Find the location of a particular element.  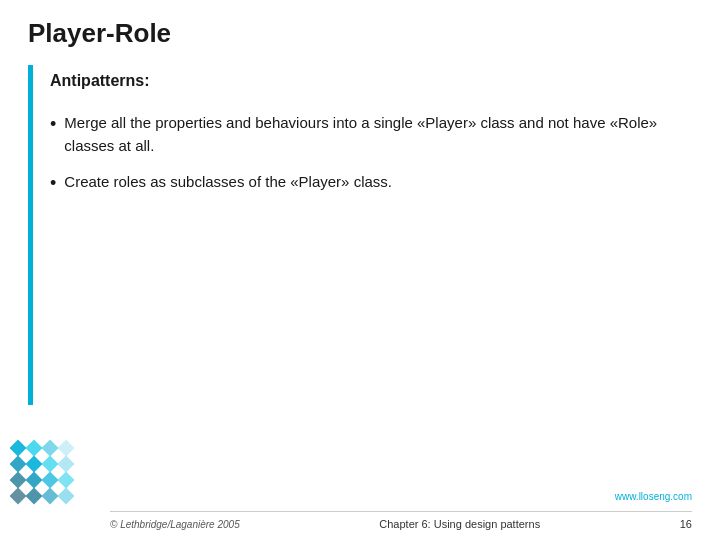

footer-copyright: © Lethbridge/Laganière 2005 is located at coordinates (175, 524).